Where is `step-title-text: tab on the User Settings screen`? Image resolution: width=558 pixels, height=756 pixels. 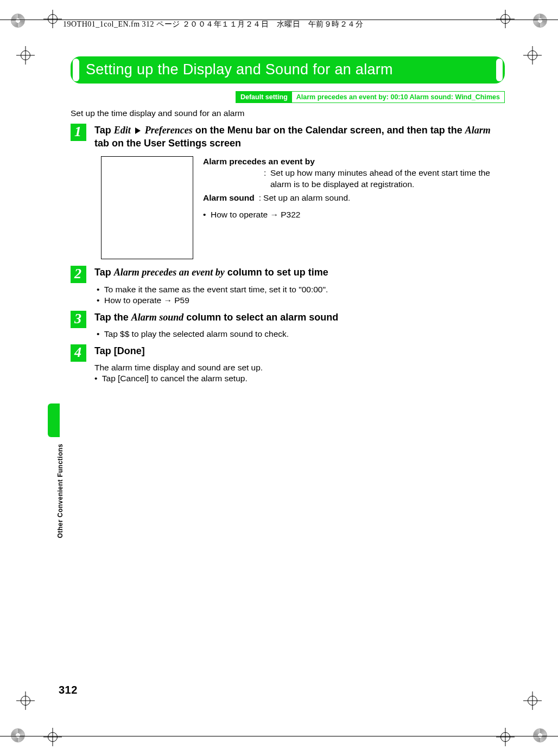
step-title-text: tab on the User Settings screen is located at coordinates (168, 143).